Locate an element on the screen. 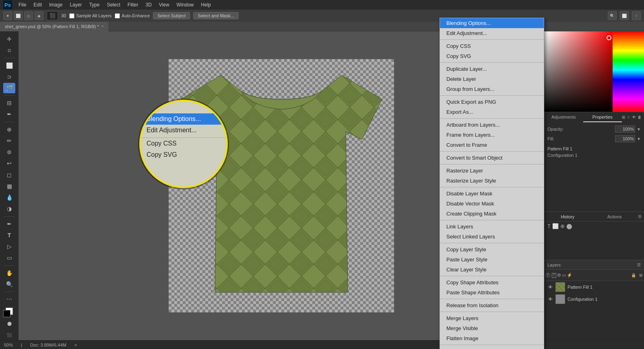 The image size is (644, 349). sample-all-label: Sample All Layers is located at coordinates (90, 16).